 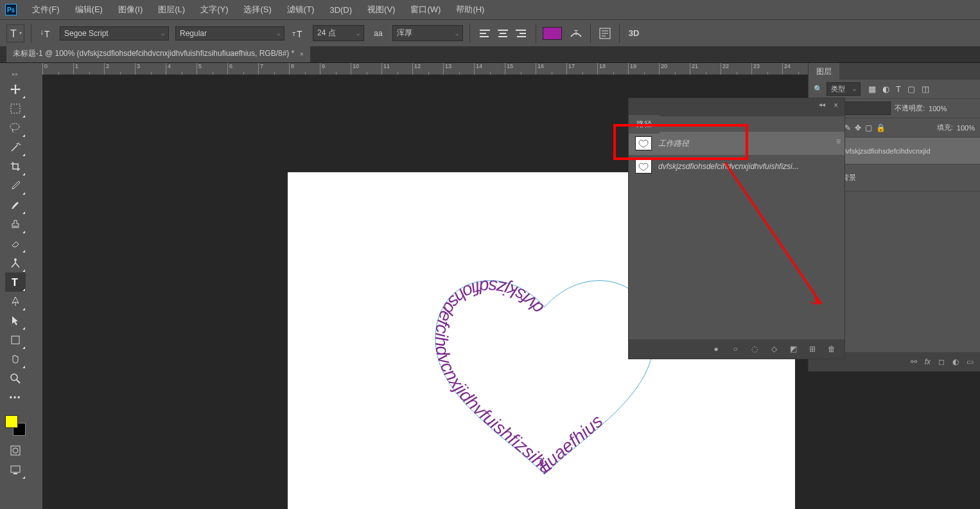 What do you see at coordinates (15, 451) in the screenshot?
I see `quick-mask-tool` at bounding box center [15, 451].